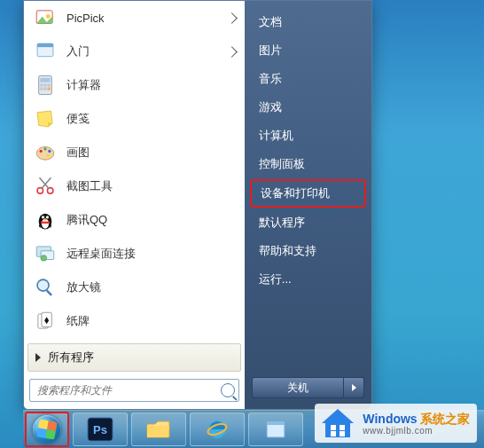  I want to click on program-label: 腾讯QQ, so click(152, 220).